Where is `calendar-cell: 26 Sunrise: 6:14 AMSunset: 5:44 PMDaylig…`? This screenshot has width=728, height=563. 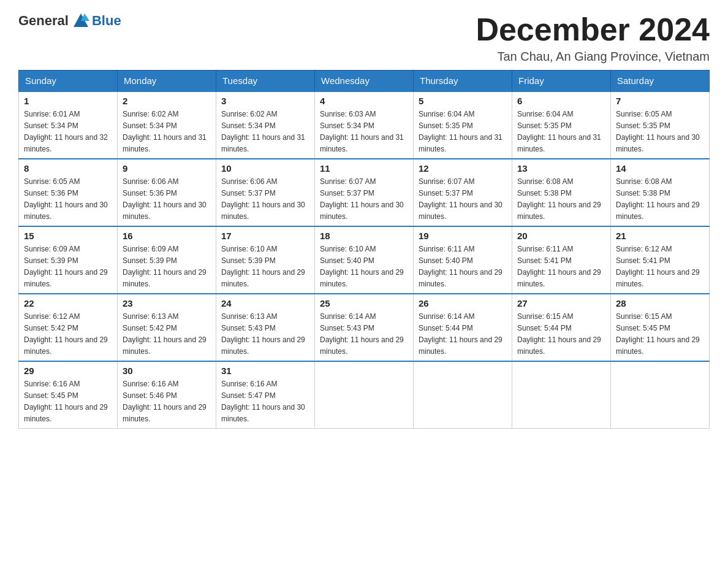 calendar-cell: 26 Sunrise: 6:14 AMSunset: 5:44 PMDaylig… is located at coordinates (463, 327).